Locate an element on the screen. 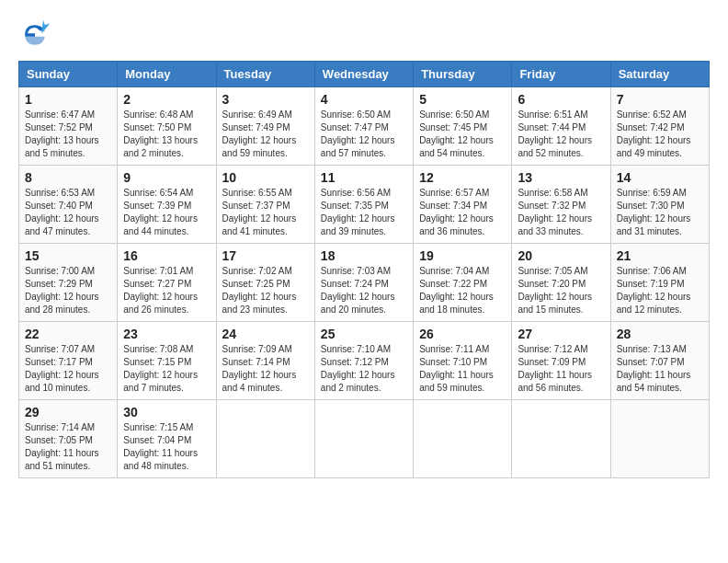 This screenshot has height=563, width=728. day-number: 21 is located at coordinates (660, 256).